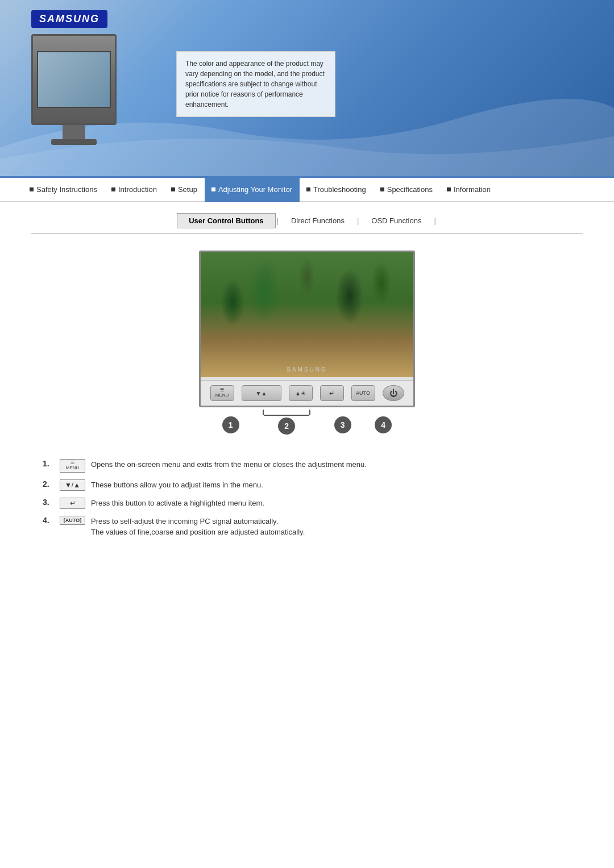 This screenshot has width=614, height=868. Describe the element at coordinates (73, 503) in the screenshot. I see `instruction-icon-3: ↵` at that location.